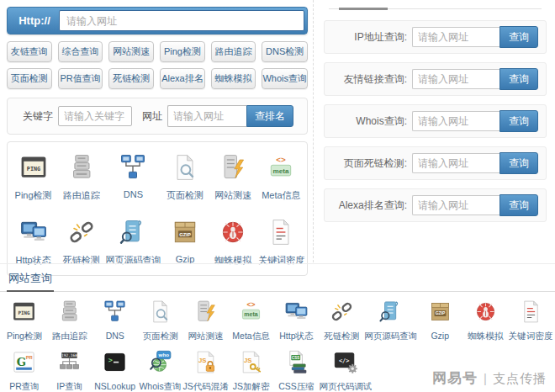  I want to click on rank-query-box: 关键字 网址 查排名, so click(157, 116).